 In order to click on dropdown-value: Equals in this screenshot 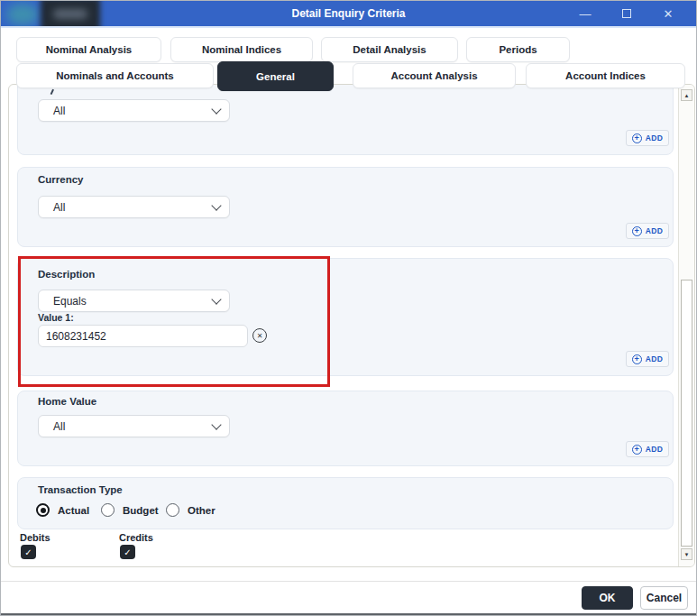, I will do `click(70, 301)`.